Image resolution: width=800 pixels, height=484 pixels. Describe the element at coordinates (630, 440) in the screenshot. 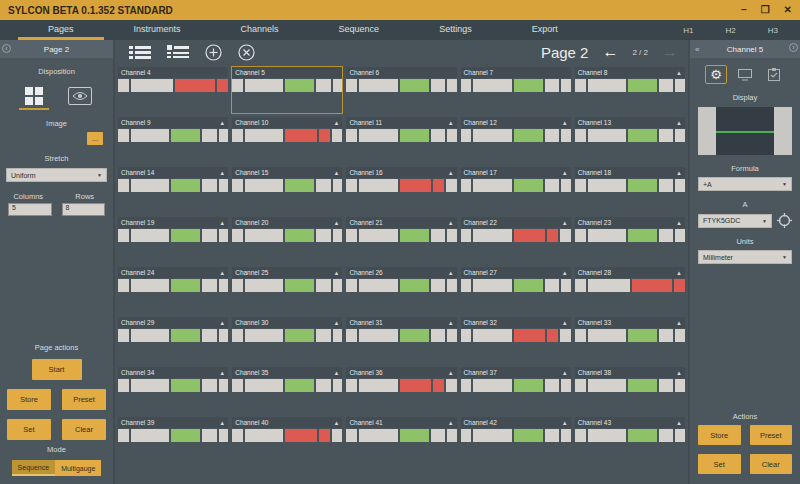

I see `channel-cell: Channel 43▲` at that location.